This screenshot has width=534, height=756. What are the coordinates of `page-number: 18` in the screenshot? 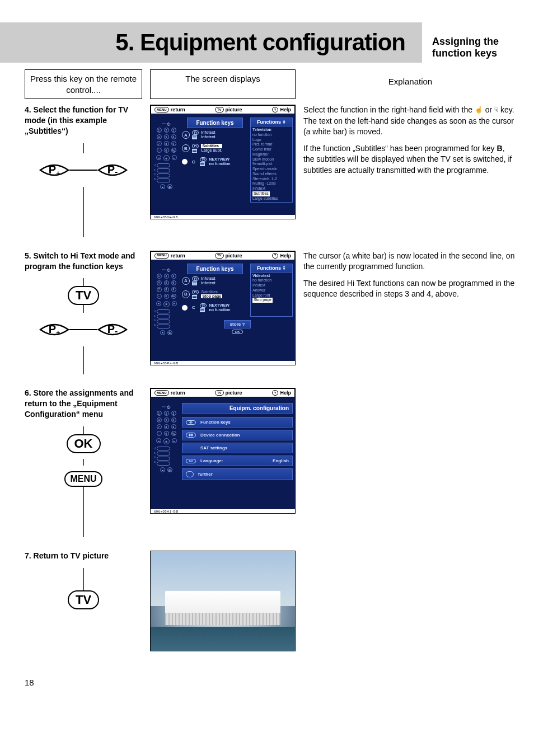 It's located at (29, 683).